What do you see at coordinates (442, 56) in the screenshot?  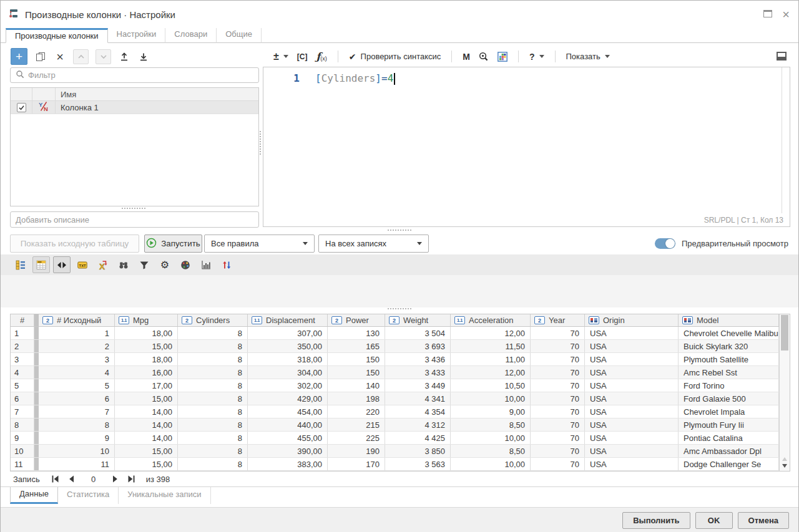 I see `editor-toolbar: ± [C] ƒ(x) ✔Проверить синтаксис M ? Пока…` at bounding box center [442, 56].